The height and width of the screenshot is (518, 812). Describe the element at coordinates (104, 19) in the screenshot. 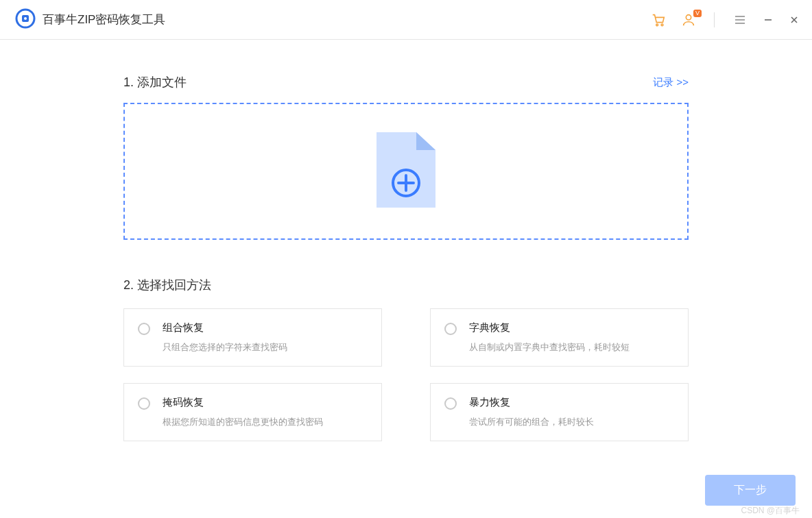

I see `app-title: 百事牛ZIP密码恢复工具` at that location.